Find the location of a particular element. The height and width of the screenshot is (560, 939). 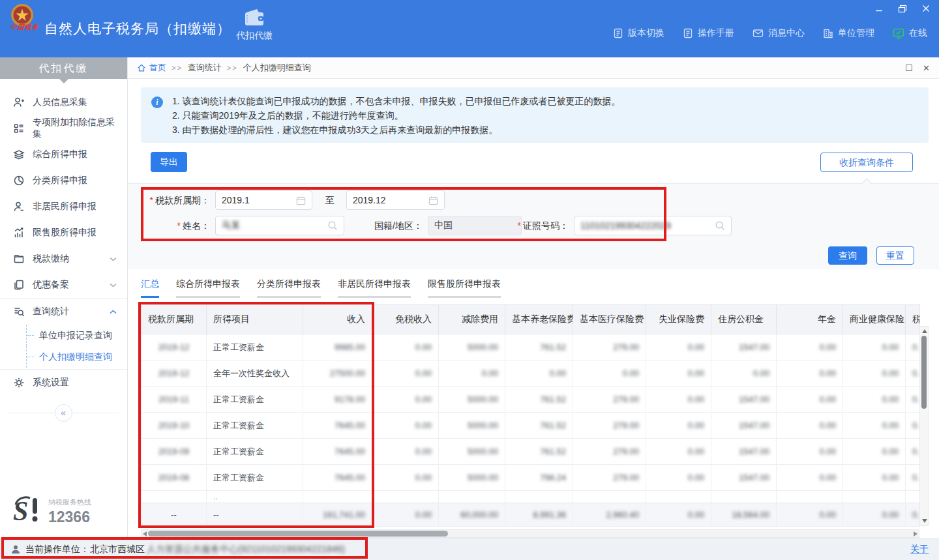

export-button: 导出 is located at coordinates (169, 162).